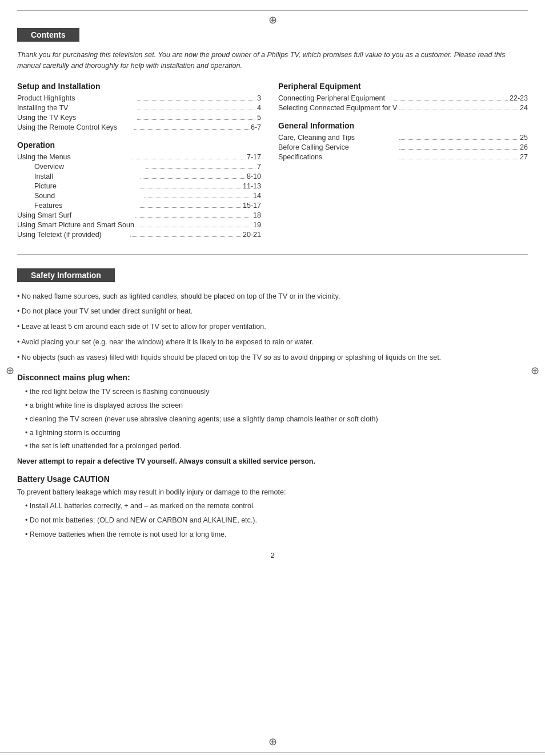  Describe the element at coordinates (524, 138) in the screenshot. I see `toc-page: 25` at that location.